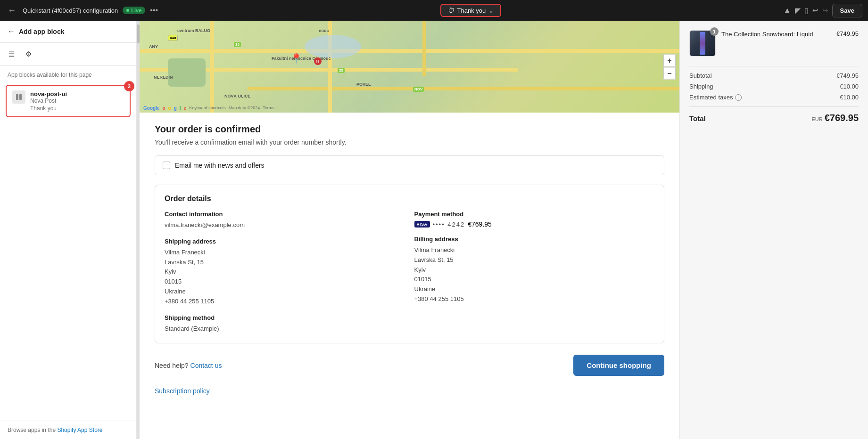  What do you see at coordinates (154, 10) in the screenshot?
I see `more-button: •••` at bounding box center [154, 10].